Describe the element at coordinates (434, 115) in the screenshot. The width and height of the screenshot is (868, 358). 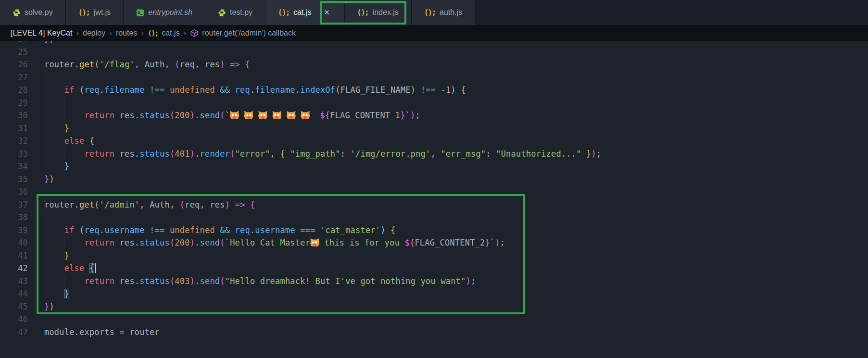
I see `code-line: 30 return res.status(200).send(` ${FLAG_…` at that location.